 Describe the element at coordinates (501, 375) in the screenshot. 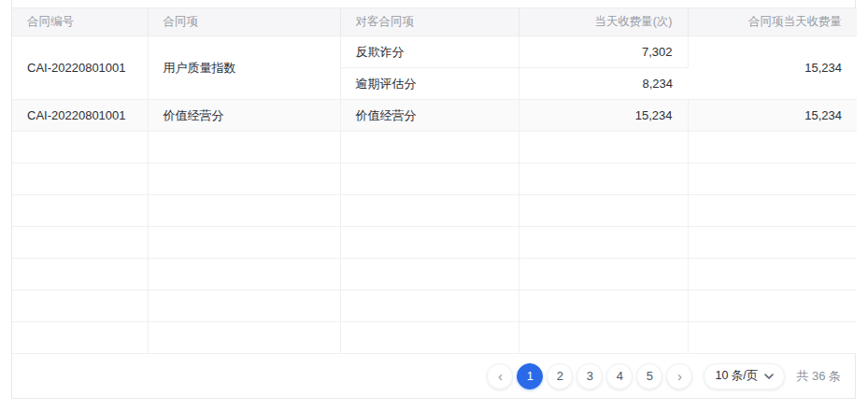

I see `chevron-left-icon: ‹` at that location.